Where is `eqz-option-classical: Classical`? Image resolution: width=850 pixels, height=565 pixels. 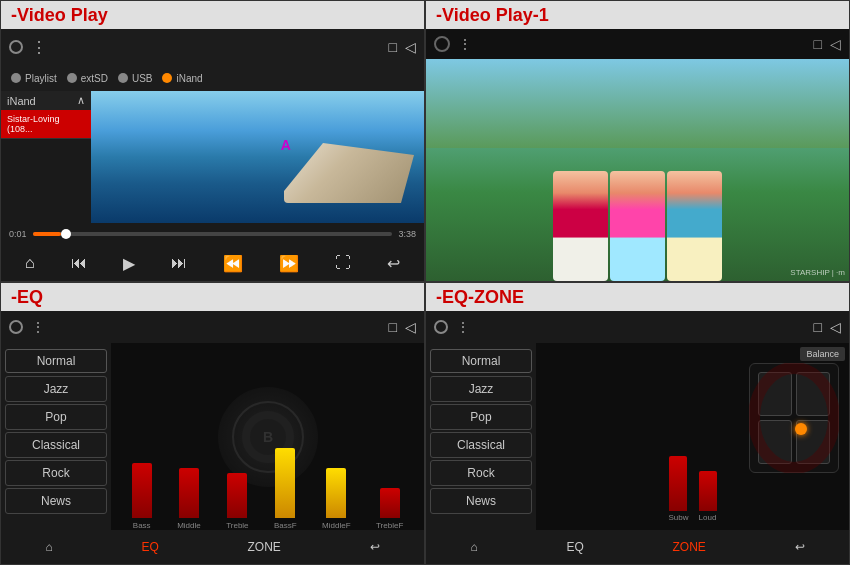
eqz-option-classical: Classical is located at coordinates (481, 445).